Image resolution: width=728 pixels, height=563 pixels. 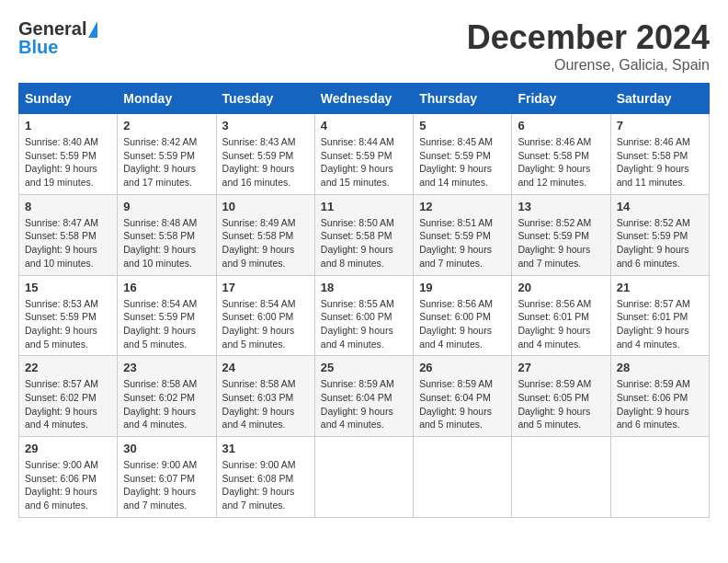 I want to click on calendar-cell: 24Sunrise: 8:58 AM Sunset: 6:03 PM Dayli…, so click(x=265, y=396).